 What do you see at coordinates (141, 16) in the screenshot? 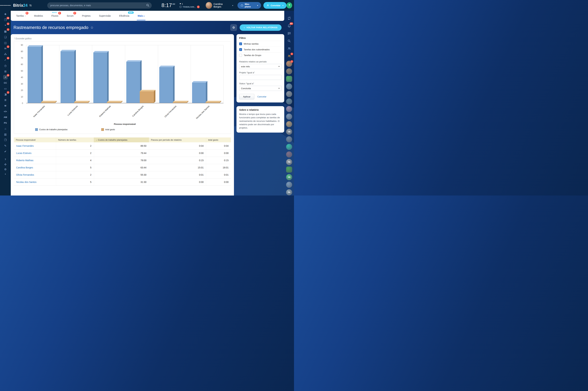
I see `tab-mais: Mais▾` at bounding box center [141, 16].